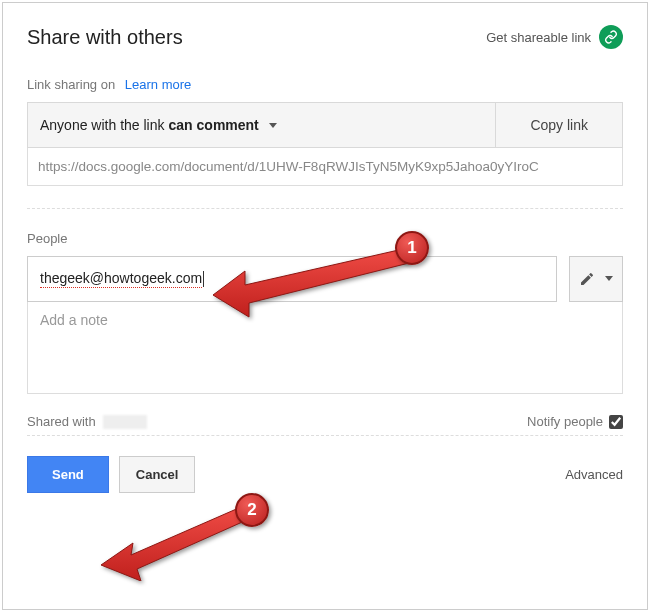  Describe the element at coordinates (596, 279) in the screenshot. I see `permission-selector-button` at that location.